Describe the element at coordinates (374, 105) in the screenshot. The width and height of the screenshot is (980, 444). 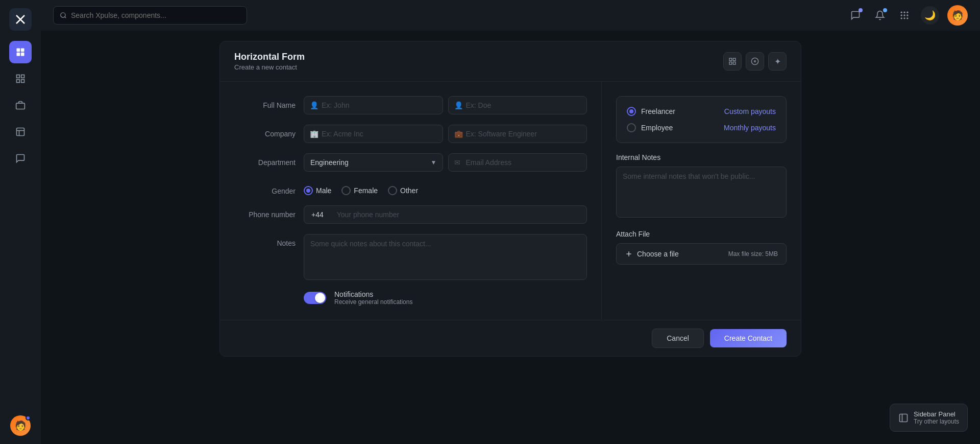
I see `first-name-wrapper: 👤` at that location.